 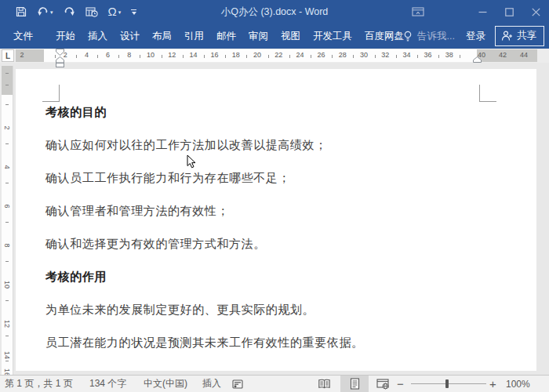 I want to click on undo-dropdown-caret-icon: ▾, so click(x=52, y=13).